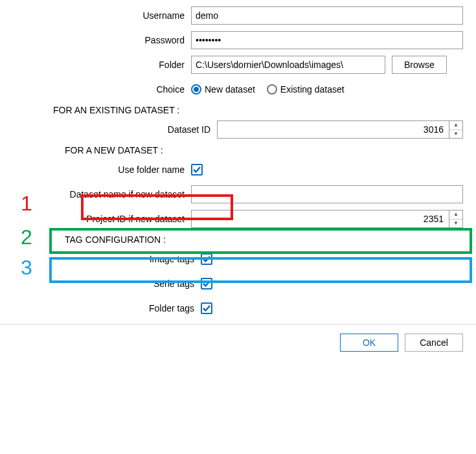 This screenshot has width=476, height=454. What do you see at coordinates (288, 65) in the screenshot?
I see `folder-input` at bounding box center [288, 65].